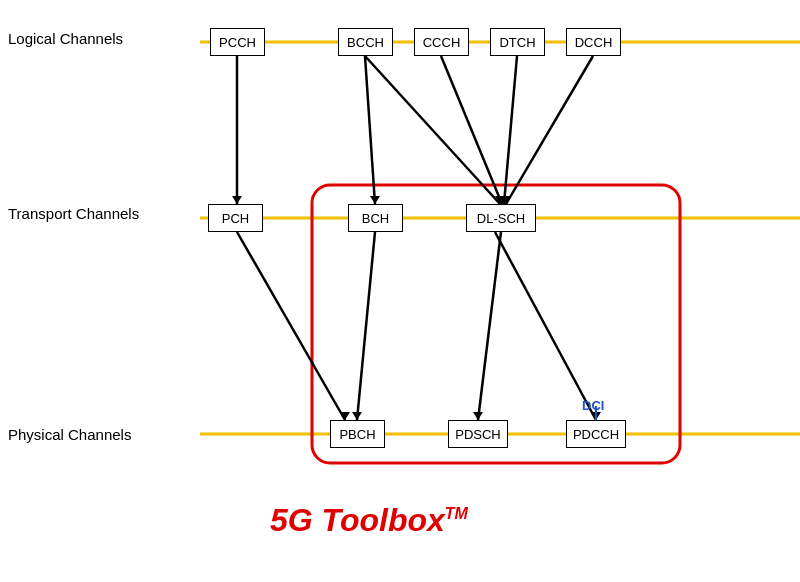  Describe the element at coordinates (550, 130) in the screenshot. I see `dcch-dlsch-line` at that location.